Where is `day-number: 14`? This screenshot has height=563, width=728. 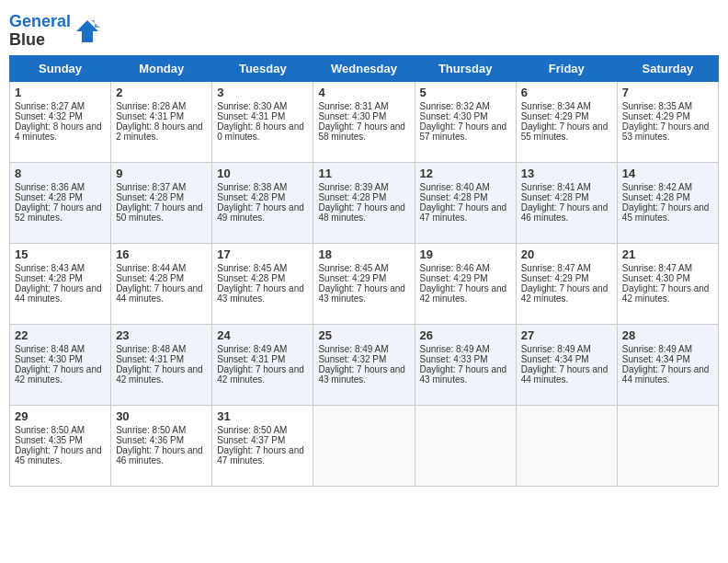 day-number: 14 is located at coordinates (667, 173).